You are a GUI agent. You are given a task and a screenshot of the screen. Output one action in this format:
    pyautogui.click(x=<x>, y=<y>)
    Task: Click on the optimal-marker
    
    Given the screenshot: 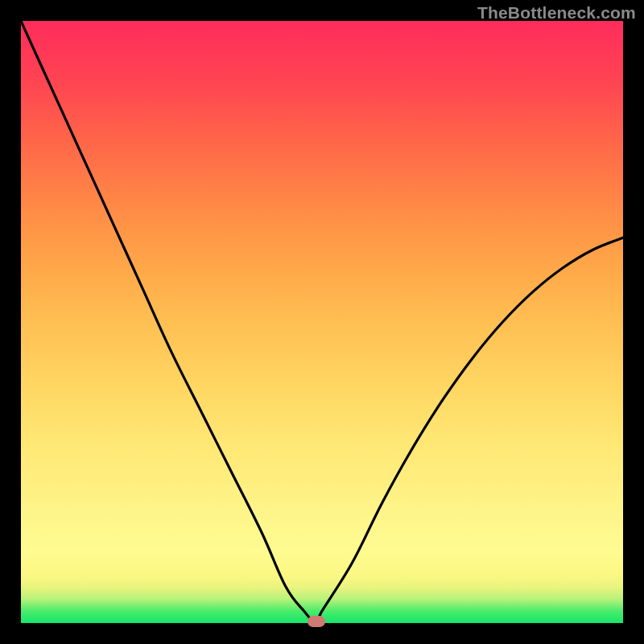 What is the action you would take?
    pyautogui.click(x=316, y=621)
    